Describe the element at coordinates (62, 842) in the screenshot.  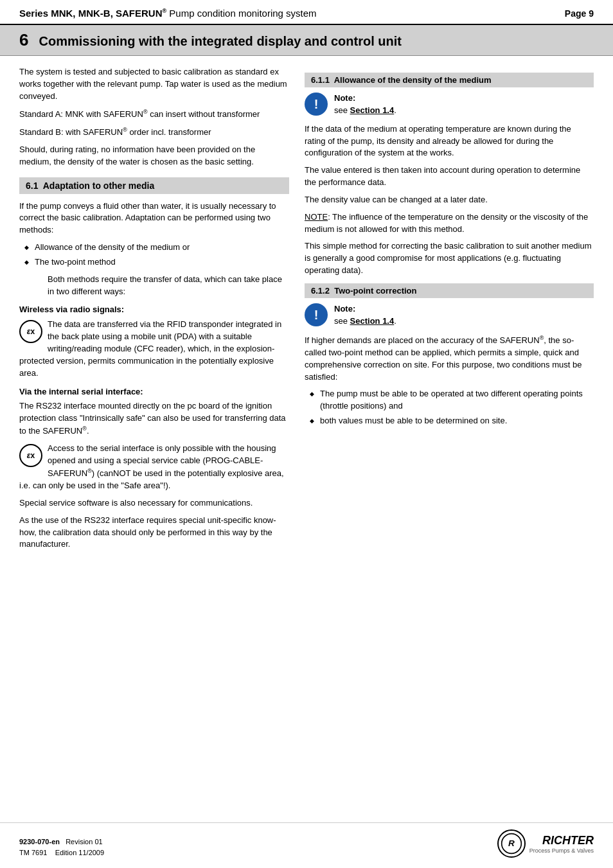
I see `footer-doc-number: 9230-070-en Revision 01` at that location.